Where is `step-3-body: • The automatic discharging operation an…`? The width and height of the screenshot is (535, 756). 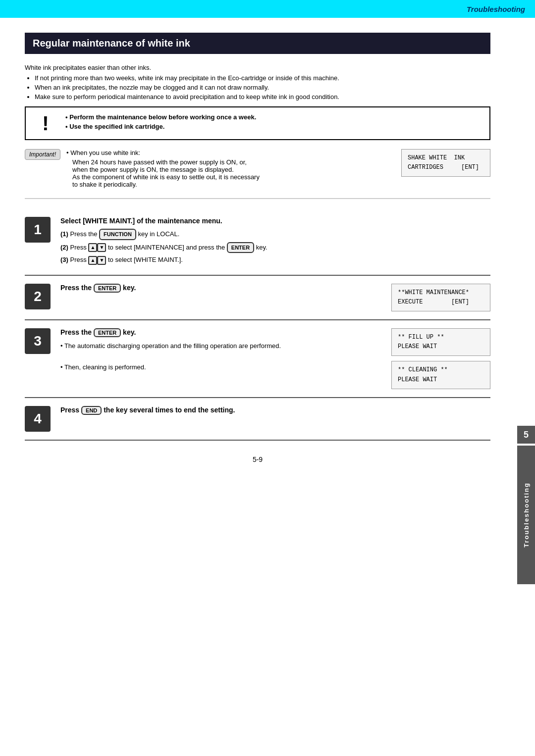 step-3-body: • The automatic discharging operation an… is located at coordinates (221, 356).